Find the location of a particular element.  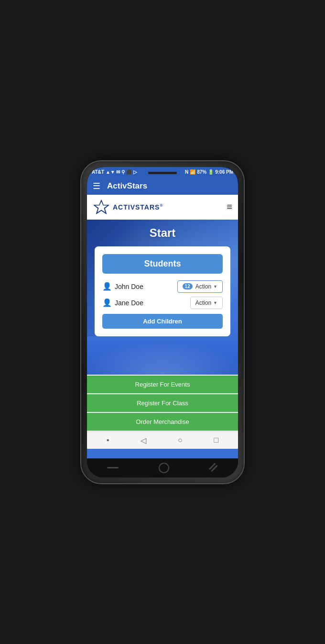

register-class-button: Register For Class is located at coordinates (162, 403).